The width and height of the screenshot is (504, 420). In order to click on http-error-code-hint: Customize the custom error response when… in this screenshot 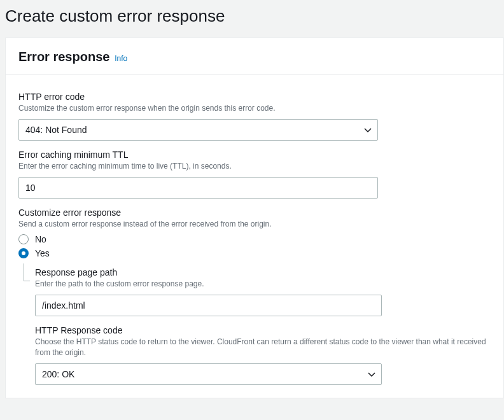, I will do `click(255, 108)`.